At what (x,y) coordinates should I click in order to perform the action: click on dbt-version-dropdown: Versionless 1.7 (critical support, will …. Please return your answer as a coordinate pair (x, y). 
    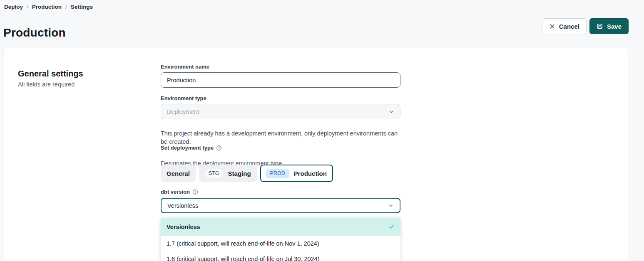
    Looking at the image, I should click on (281, 239).